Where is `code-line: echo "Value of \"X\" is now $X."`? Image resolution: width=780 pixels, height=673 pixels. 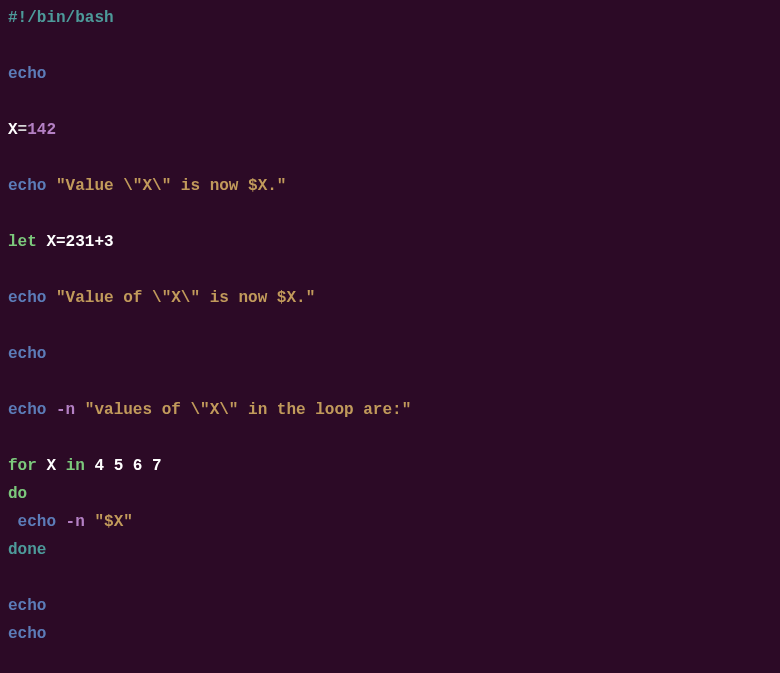
code-line: echo "Value of \"X\" is now $X." is located at coordinates (390, 298).